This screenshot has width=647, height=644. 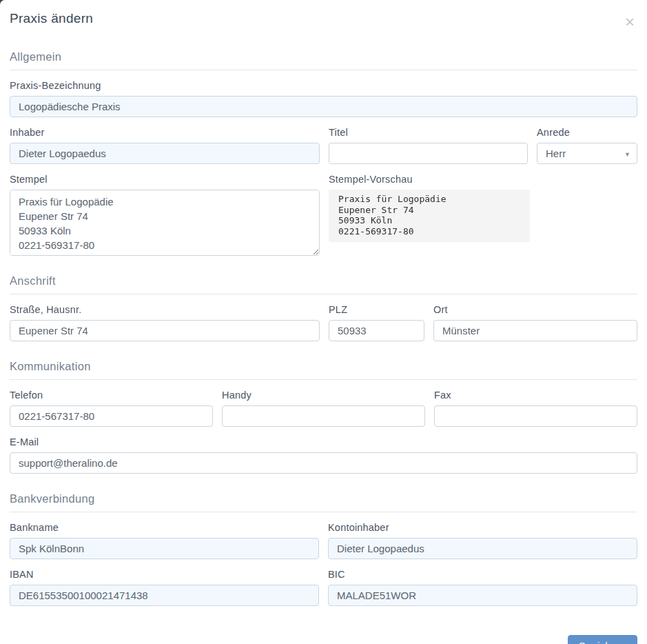 What do you see at coordinates (112, 395) in the screenshot?
I see `telefon-label: Telefon` at bounding box center [112, 395].